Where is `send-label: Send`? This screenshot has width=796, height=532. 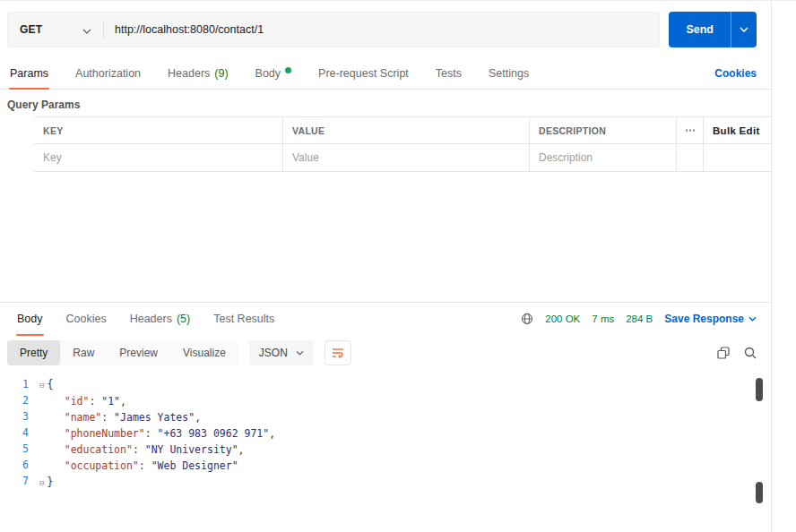
send-label: Send is located at coordinates (699, 30).